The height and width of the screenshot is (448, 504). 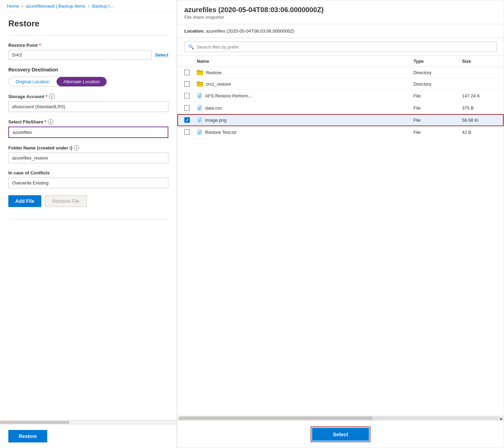 I want to click on left-scrollbar, so click(x=88, y=422).